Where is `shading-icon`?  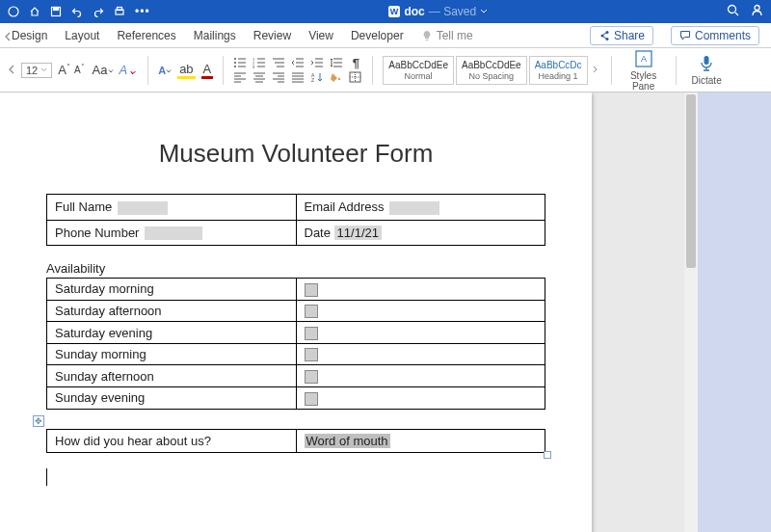
shading-icon is located at coordinates (336, 77).